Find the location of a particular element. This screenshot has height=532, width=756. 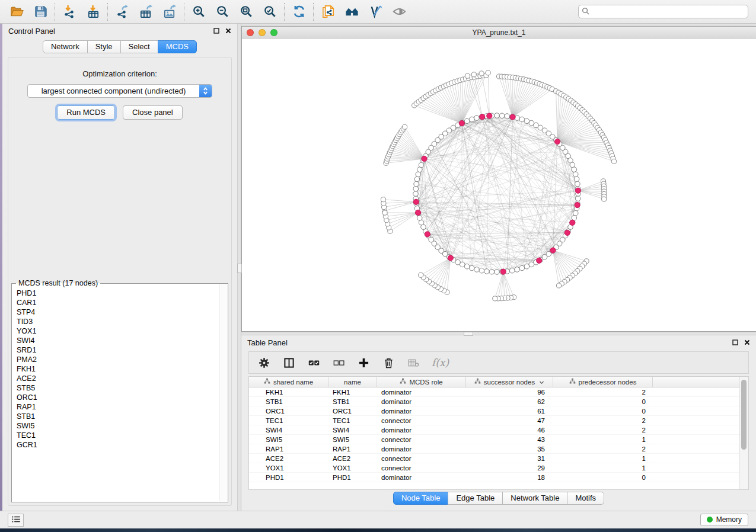

table-cell: PHD1 is located at coordinates (353, 477).